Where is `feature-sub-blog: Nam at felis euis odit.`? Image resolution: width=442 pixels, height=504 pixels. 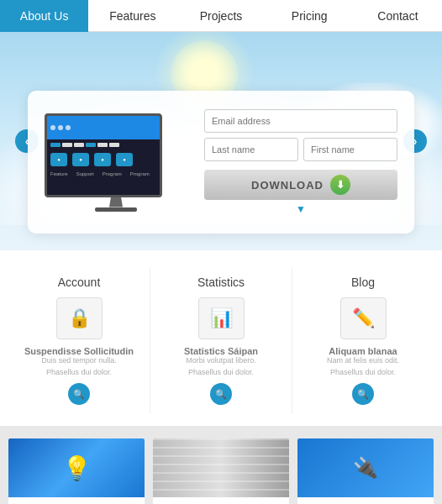 feature-sub-blog: Nam at felis euis odit. is located at coordinates (363, 360).